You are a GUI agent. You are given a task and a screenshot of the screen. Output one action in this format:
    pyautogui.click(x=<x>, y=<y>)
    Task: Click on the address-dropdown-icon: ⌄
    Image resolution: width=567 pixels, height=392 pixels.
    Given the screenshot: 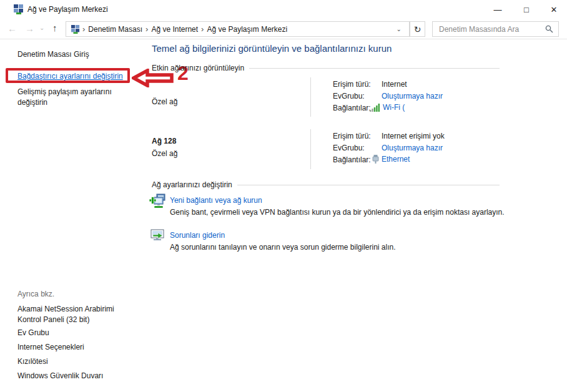 What is the action you would take?
    pyautogui.click(x=399, y=29)
    